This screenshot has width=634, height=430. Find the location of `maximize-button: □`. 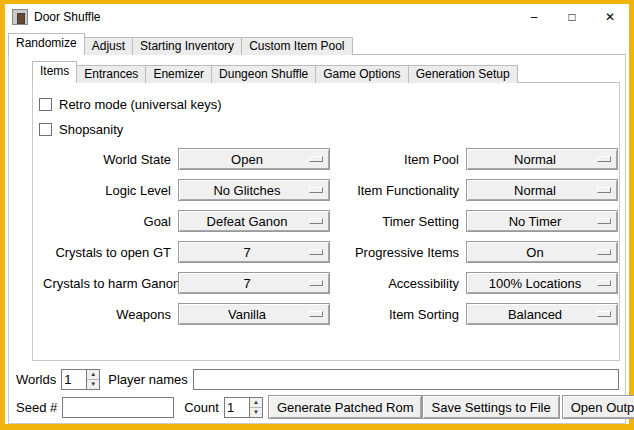

maximize-button: □ is located at coordinates (572, 17).